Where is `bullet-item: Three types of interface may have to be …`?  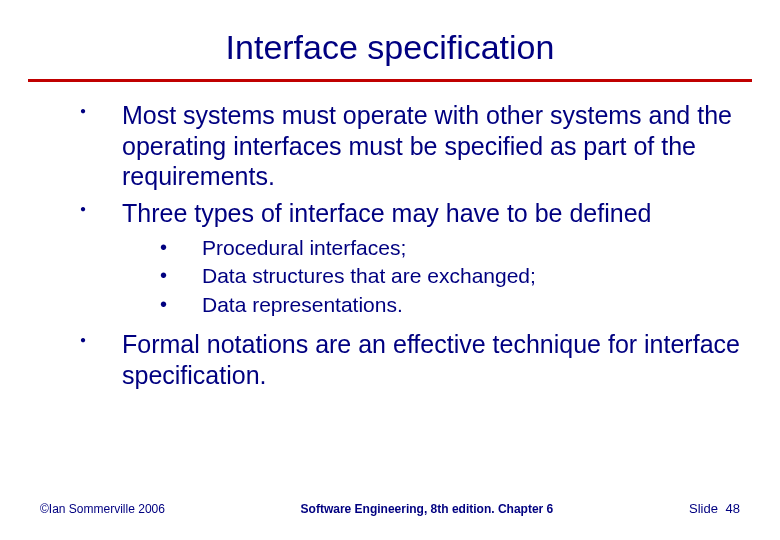 bullet-item: Three types of interface may have to be … is located at coordinates (410, 214).